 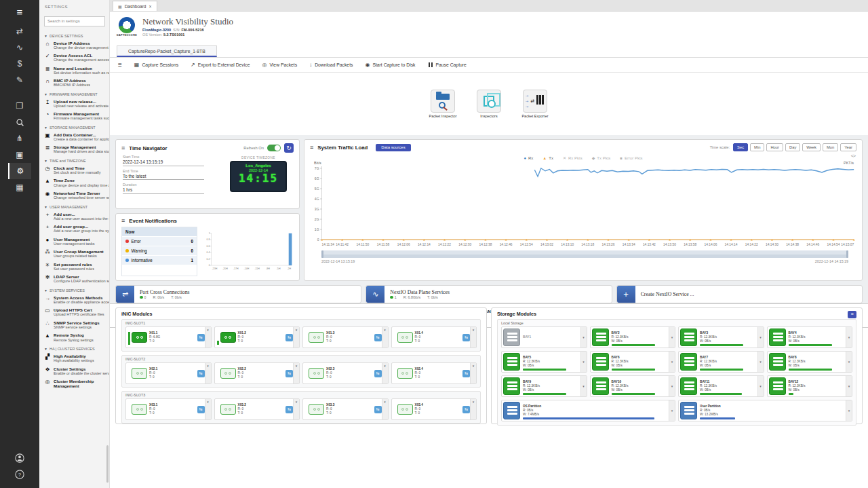 I want to click on sidebar-item-set-password-rules: ✳ Set password rulesSet user password ru…, so click(x=75, y=267).